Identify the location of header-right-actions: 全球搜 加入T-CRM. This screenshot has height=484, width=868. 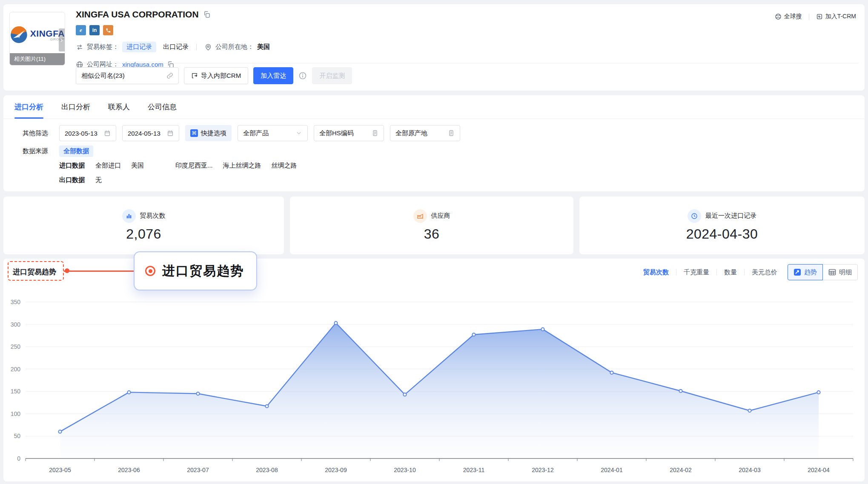
(816, 17).